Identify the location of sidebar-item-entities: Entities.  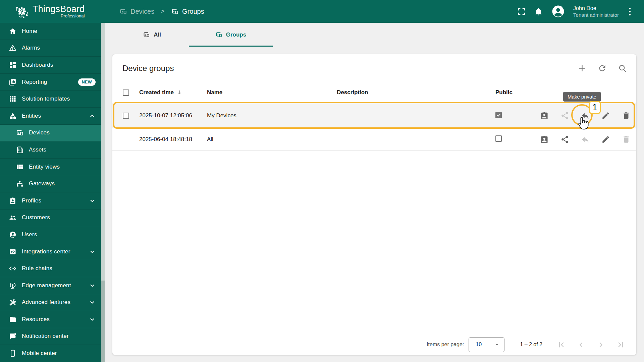
(50, 116).